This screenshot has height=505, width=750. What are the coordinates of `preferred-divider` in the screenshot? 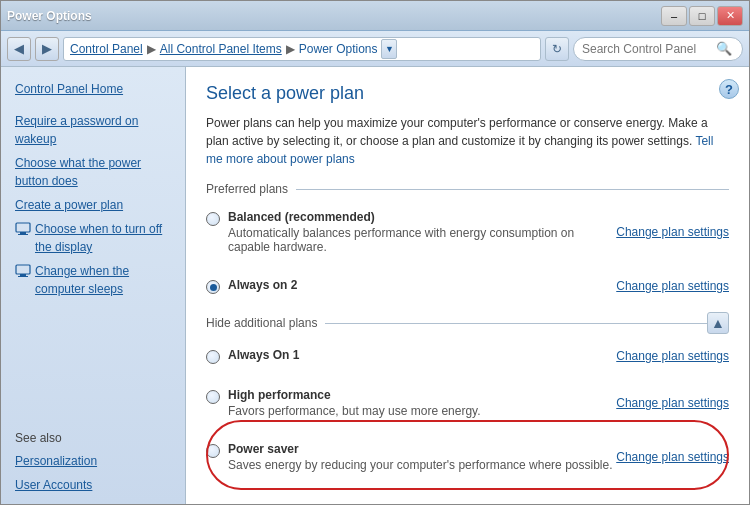 It's located at (512, 190).